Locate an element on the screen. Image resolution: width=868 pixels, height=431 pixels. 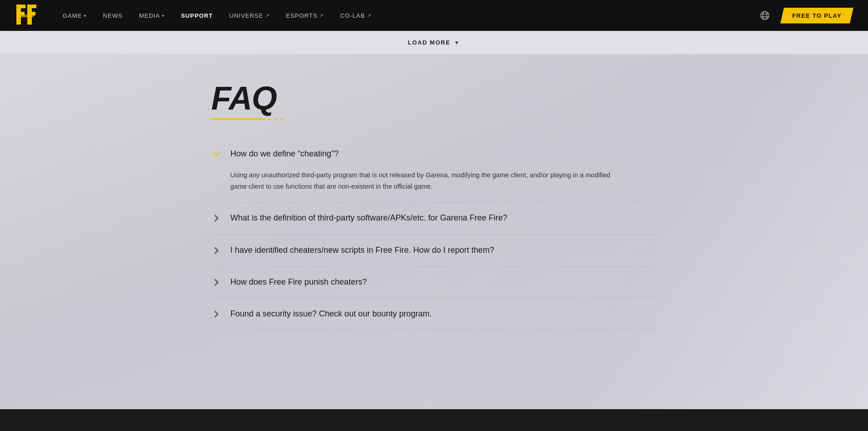
faq-item-4: How does Free Fire punish cheaters? is located at coordinates (434, 282).